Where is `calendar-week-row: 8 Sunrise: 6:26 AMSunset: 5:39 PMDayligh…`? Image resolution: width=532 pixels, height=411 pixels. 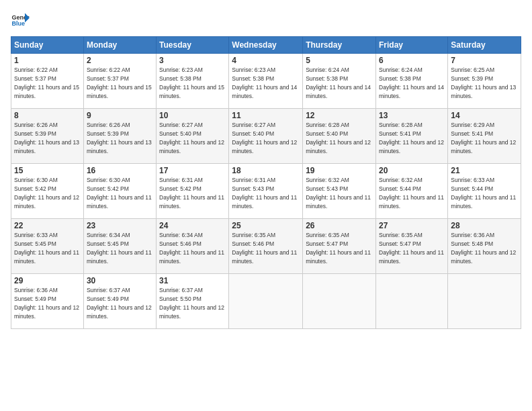
calendar-week-row: 8 Sunrise: 6:26 AMSunset: 5:39 PMDayligh… is located at coordinates (266, 136).